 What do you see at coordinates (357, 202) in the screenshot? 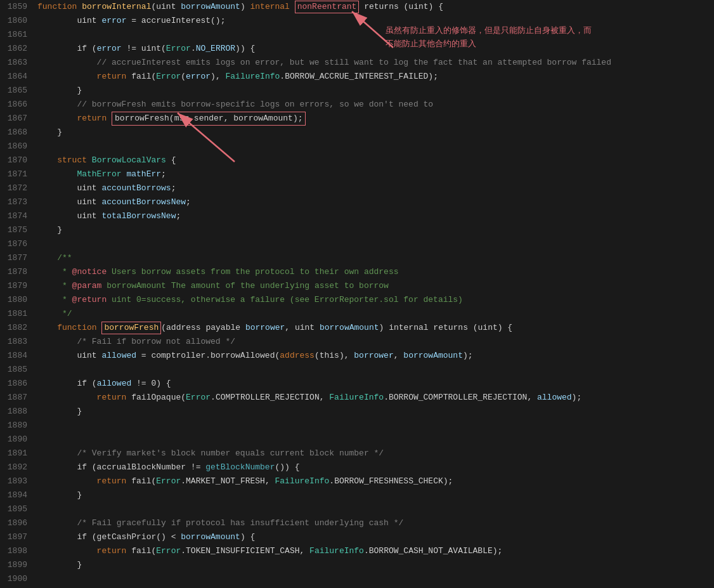
I see `table-row: 1873 uint accountBorrowsNew;` at bounding box center [357, 202].